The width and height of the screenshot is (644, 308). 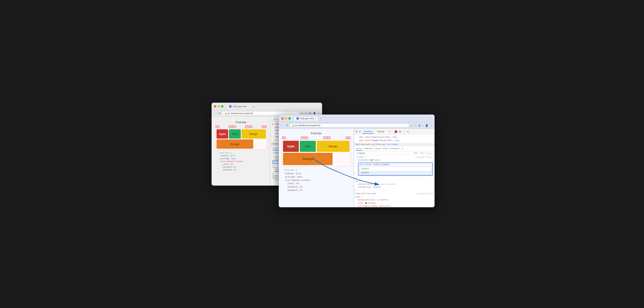 I want to click on dropdown-middle2: middle2, so click(x=396, y=173).